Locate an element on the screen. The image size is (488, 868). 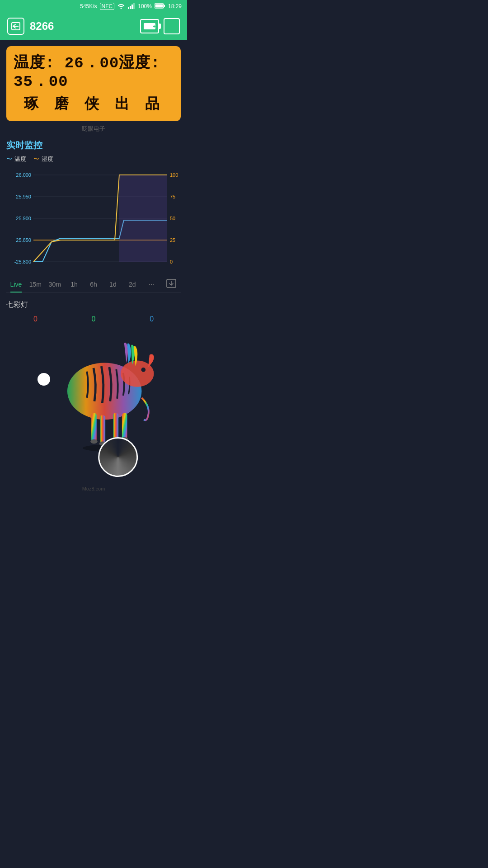
svg-text: 100 is located at coordinates (174, 175).